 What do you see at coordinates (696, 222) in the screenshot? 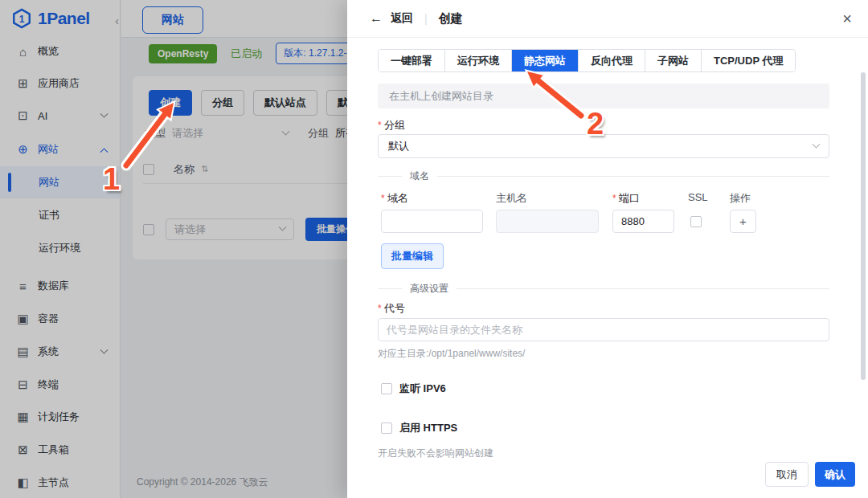
I see `ssl-checkbox` at bounding box center [696, 222].